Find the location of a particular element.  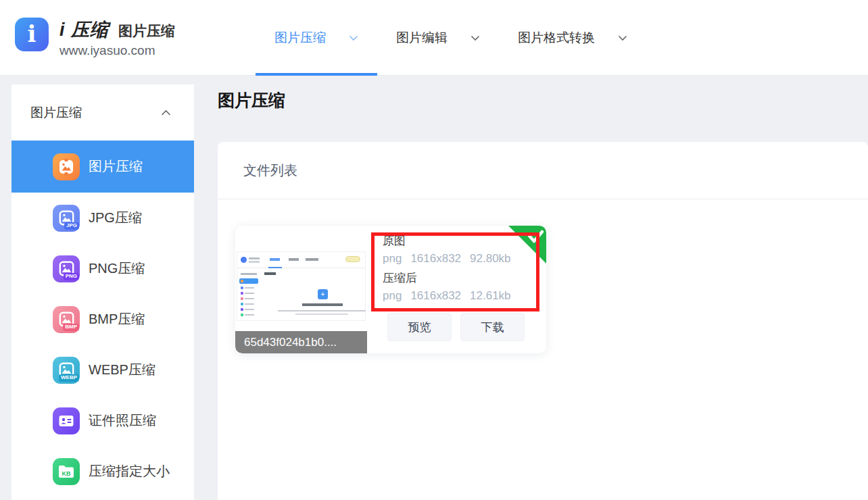

sidebar-item-PNG压缩: PNGPNG压缩 is located at coordinates (103, 269).